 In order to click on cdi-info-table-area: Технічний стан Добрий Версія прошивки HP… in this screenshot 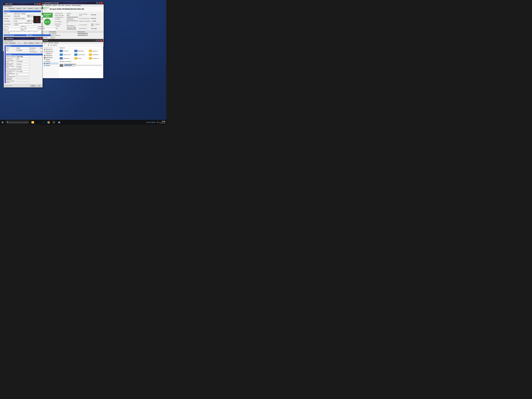, I will do `click(79, 21)`.